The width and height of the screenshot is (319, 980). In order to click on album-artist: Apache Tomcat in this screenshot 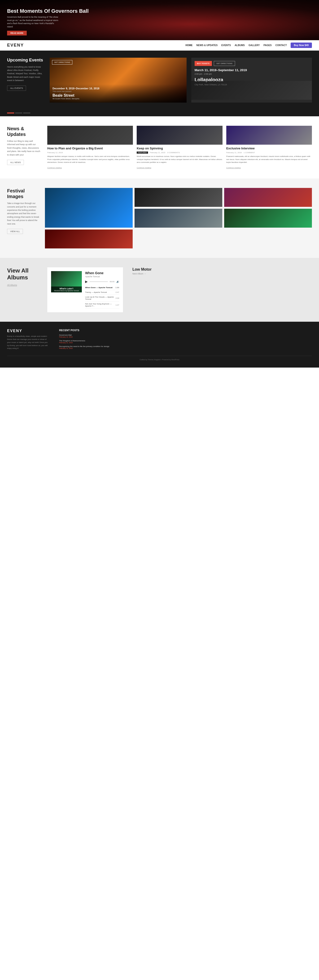, I will do `click(102, 277)`.